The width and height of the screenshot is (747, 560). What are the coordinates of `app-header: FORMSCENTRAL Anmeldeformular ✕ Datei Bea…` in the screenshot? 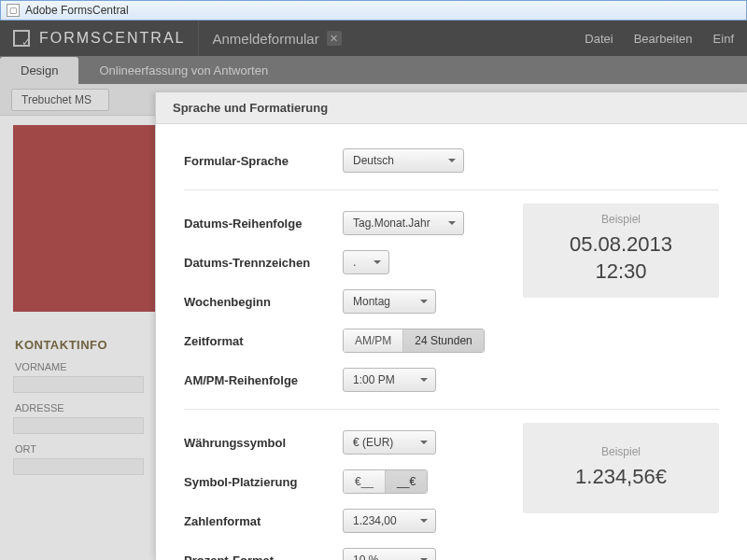 It's located at (374, 38).